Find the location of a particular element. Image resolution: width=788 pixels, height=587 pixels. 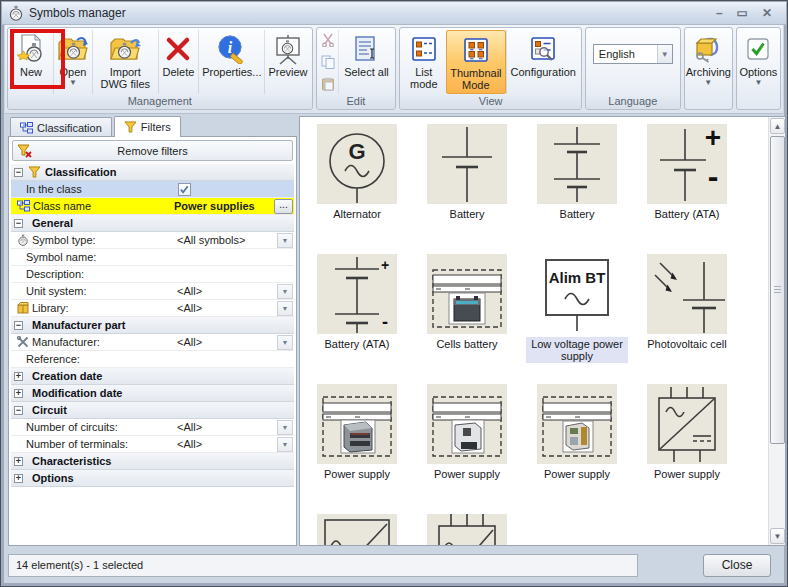

classification-tree-icon is located at coordinates (26, 128).